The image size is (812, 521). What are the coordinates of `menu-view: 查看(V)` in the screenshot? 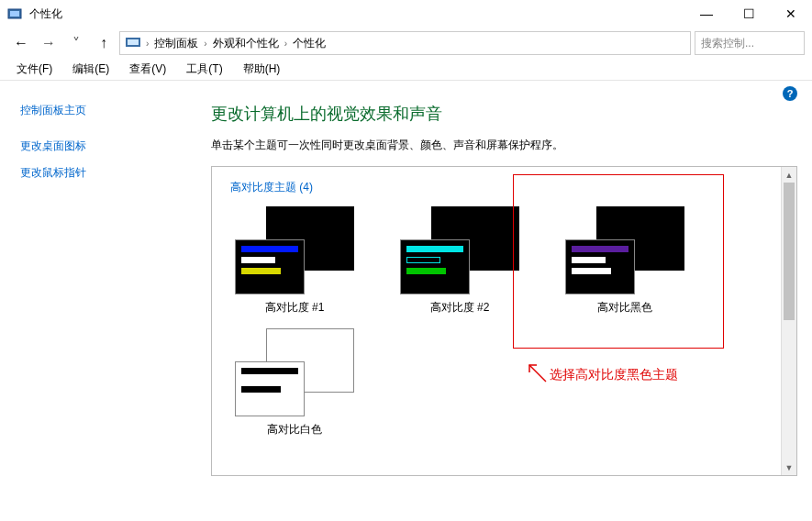 It's located at (148, 70).